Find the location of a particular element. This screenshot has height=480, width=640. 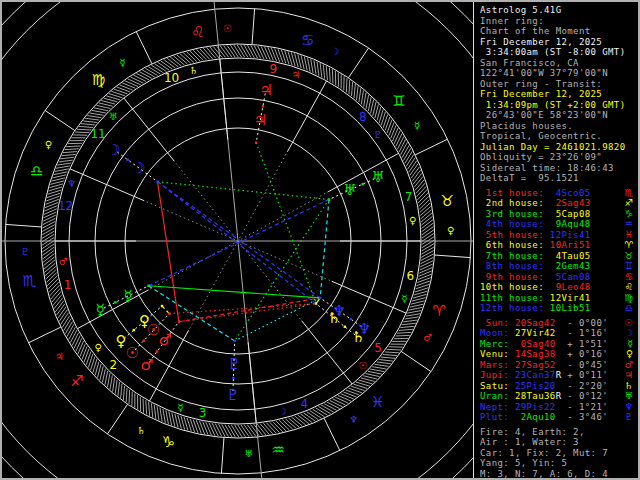

header-line-12: Tropical, Geocentric. is located at coordinates (559, 136).